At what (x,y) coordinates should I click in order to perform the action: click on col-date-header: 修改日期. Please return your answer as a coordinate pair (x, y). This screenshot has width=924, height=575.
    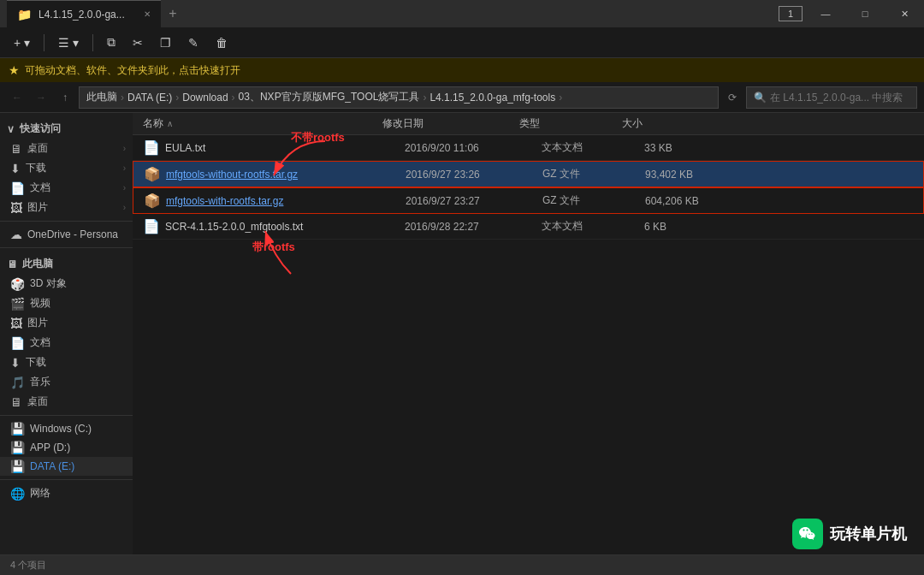
    Looking at the image, I should click on (451, 123).